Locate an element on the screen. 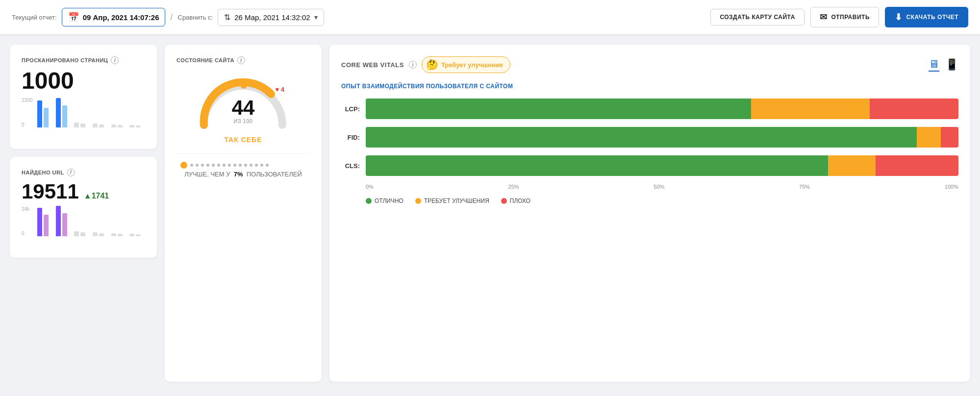  download-icon: ⬇ is located at coordinates (899, 17).